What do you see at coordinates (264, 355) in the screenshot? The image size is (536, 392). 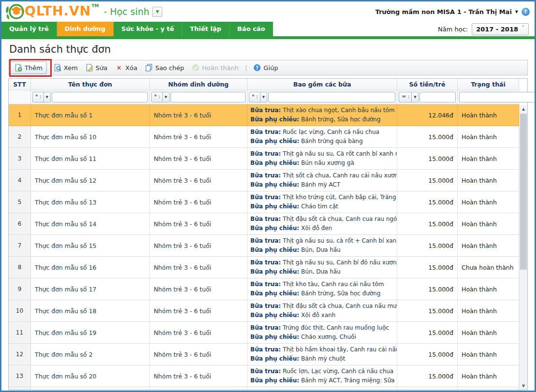 I see `table-row: 12 Thực đơn mẫu số 2 Nhóm trẻ 3 - 6 tuổi…` at bounding box center [264, 355].